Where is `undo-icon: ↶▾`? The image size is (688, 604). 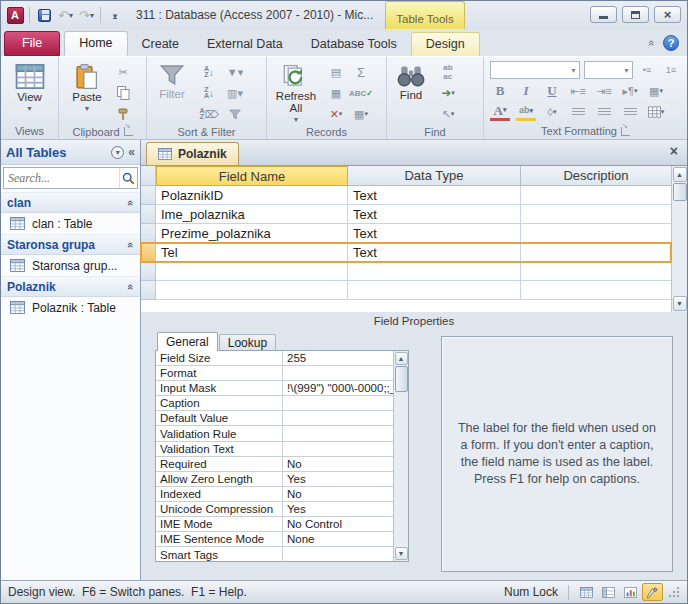
undo-icon: ↶▾ is located at coordinates (65, 15).